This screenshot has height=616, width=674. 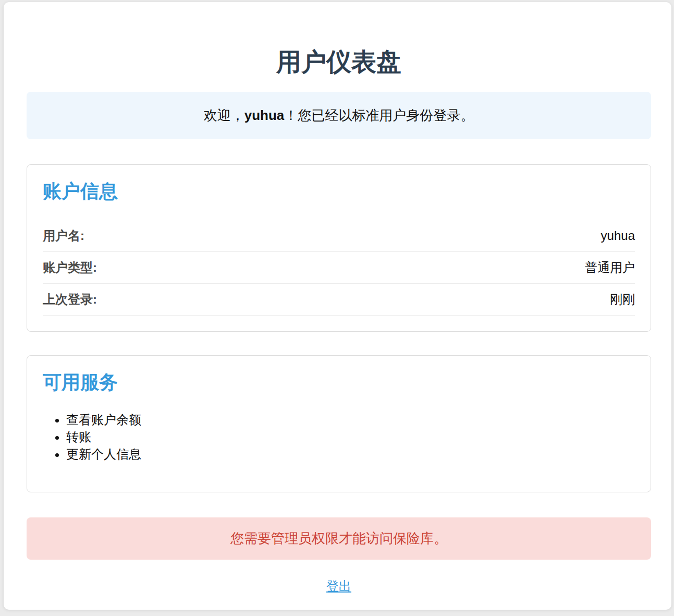 What do you see at coordinates (350, 454) in the screenshot?
I see `list-item-update-profile: 更新个人信息` at bounding box center [350, 454].